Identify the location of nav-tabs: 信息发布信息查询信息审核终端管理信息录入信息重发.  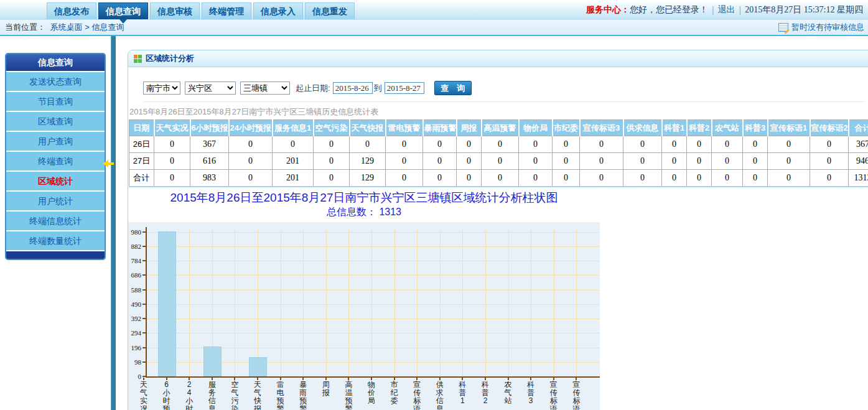
(200, 11).